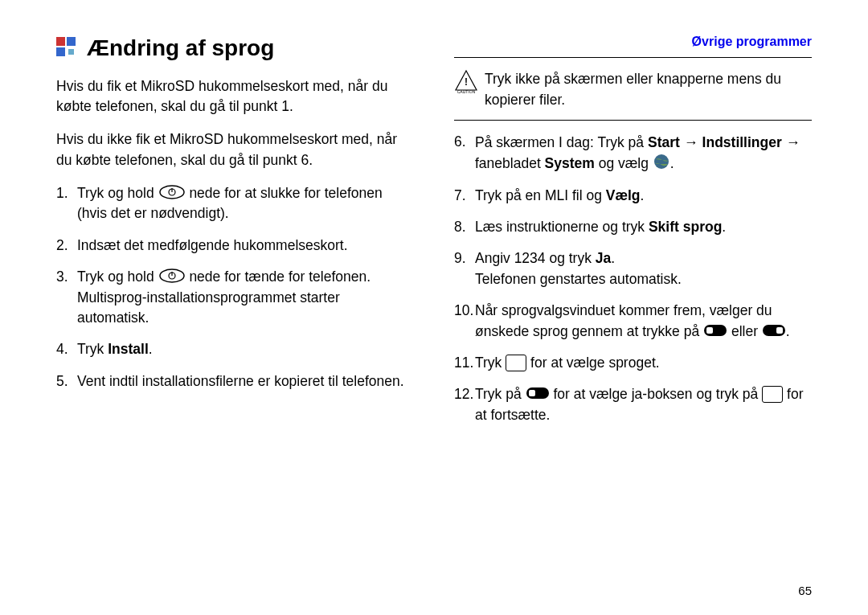  I want to click on intro-paragraph-1: Hvis du fik et MikroSD hukommelseskort m…, so click(235, 96).